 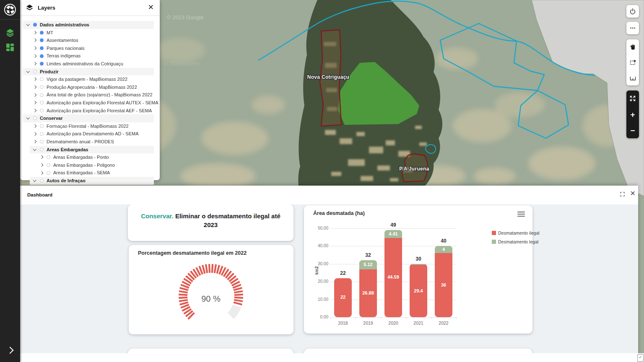 I want to click on layer-row: Conservar, so click(x=90, y=118).